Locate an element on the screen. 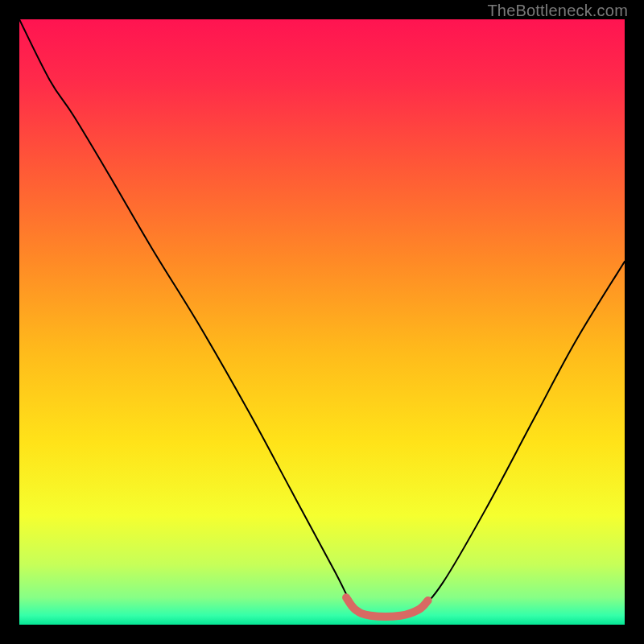  optimal-zone-marker is located at coordinates (387, 607).